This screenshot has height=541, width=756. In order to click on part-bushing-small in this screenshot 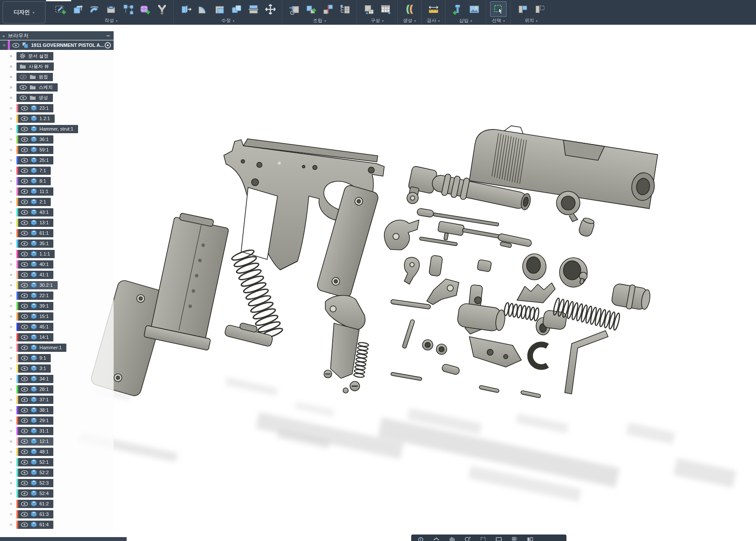, I will do `click(534, 267)`.